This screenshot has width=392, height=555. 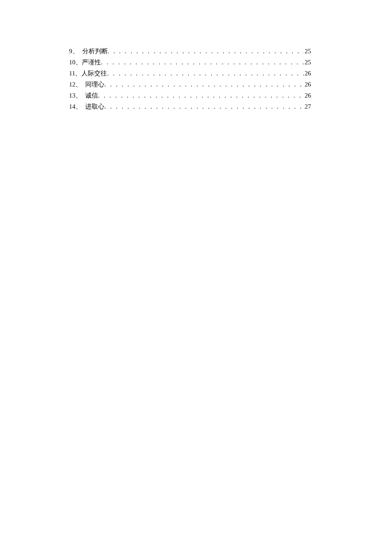 I want to click on toc-entry: 9、分析判断. . . . . . . . . . . . . . . . . …, so click(x=190, y=51).